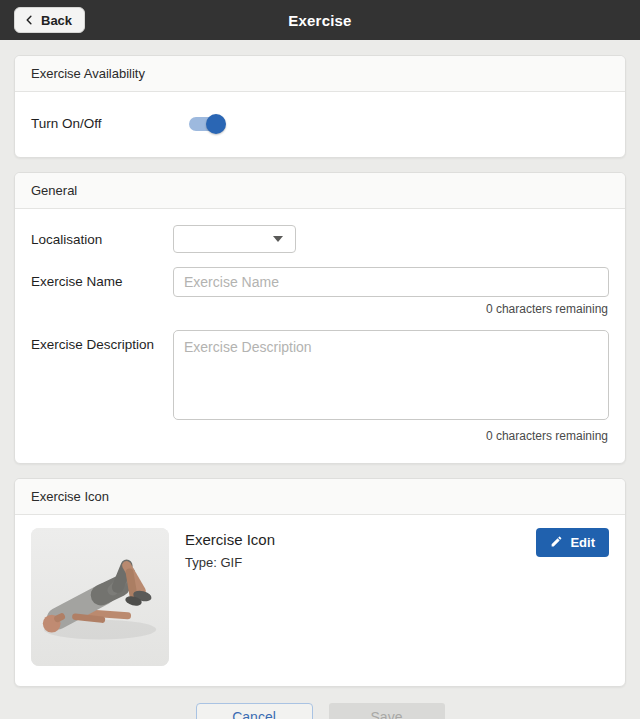 The image size is (640, 719). What do you see at coordinates (216, 124) in the screenshot?
I see `toggle-knob` at bounding box center [216, 124].